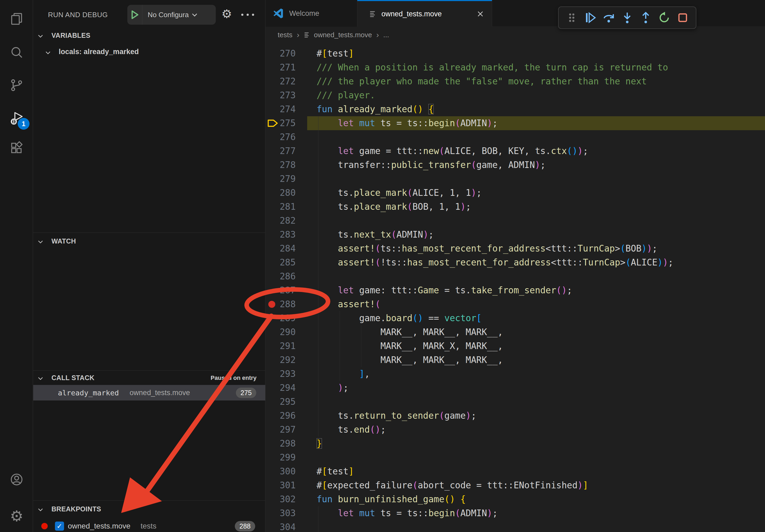  I want to click on line-number: 284, so click(281, 249).